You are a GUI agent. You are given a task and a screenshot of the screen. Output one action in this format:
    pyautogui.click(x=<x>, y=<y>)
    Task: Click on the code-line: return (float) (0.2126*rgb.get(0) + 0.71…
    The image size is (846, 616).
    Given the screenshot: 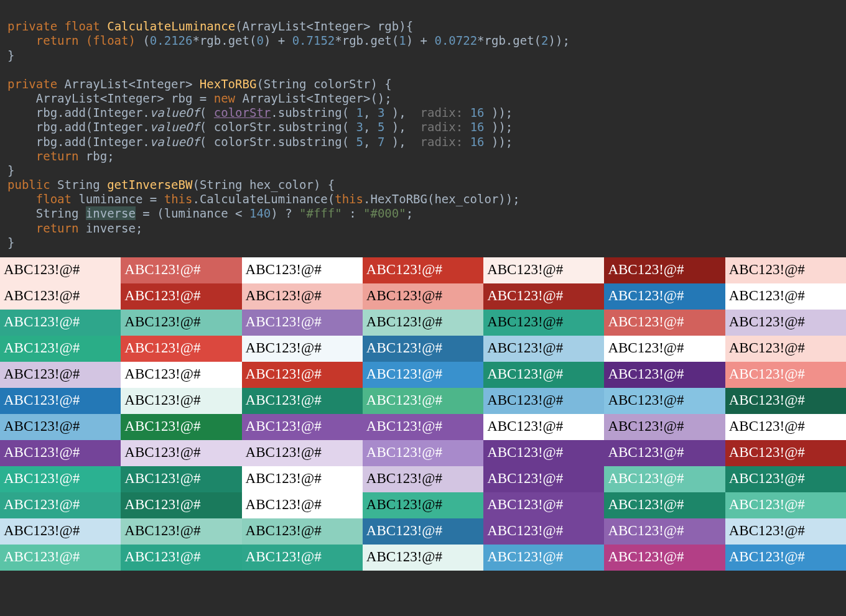 What is the action you would take?
    pyautogui.click(x=289, y=40)
    